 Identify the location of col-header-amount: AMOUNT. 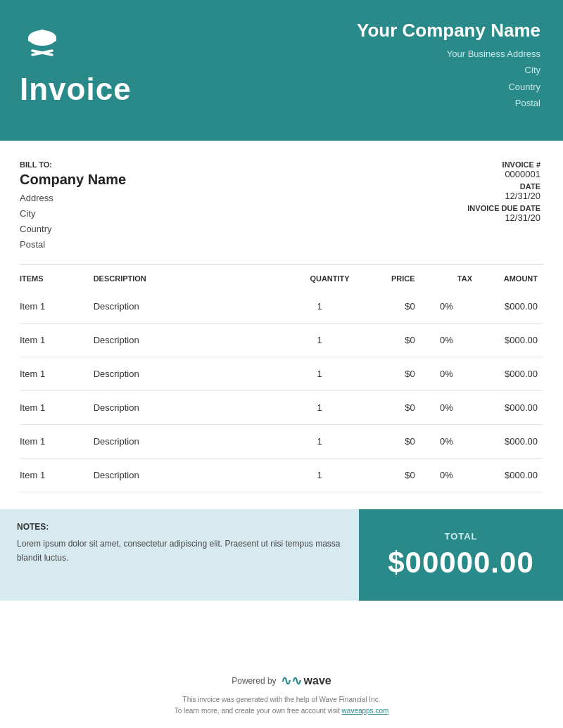
(511, 277).